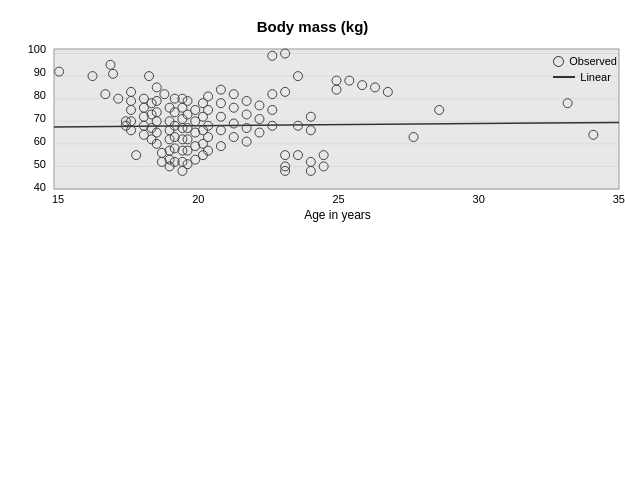  Describe the element at coordinates (338, 215) in the screenshot. I see `x-axis-label: Age in years` at that location.